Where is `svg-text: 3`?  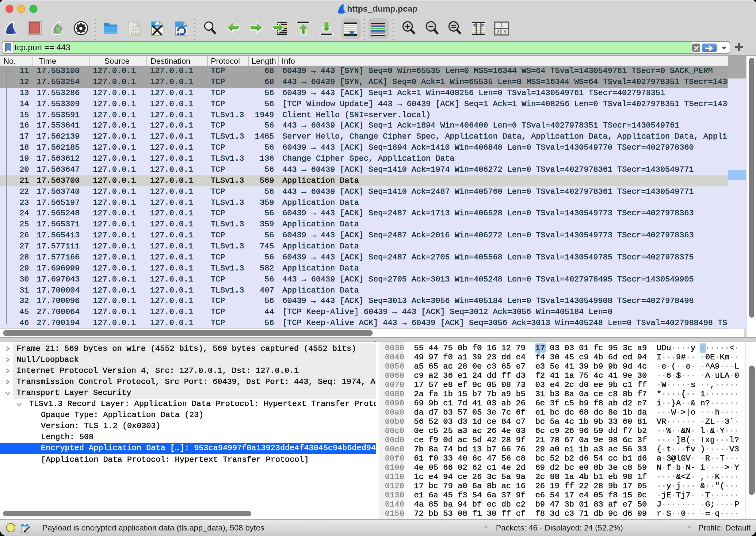
svg-text: 3 is located at coordinates (505, 31).